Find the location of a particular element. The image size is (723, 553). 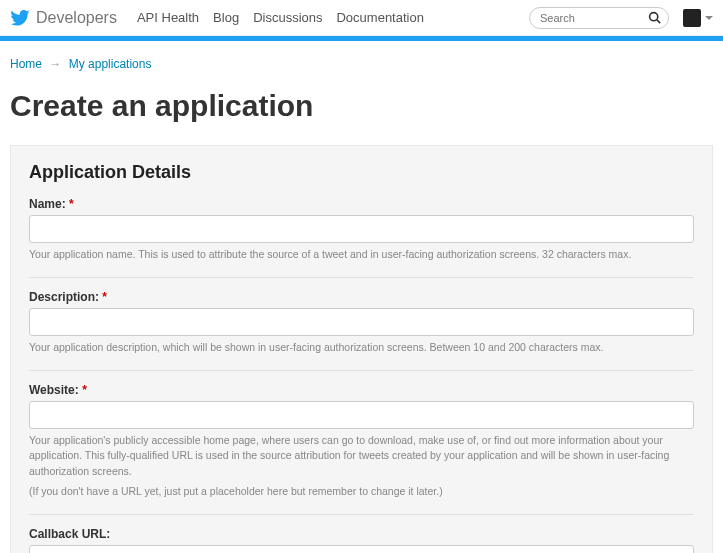

nav-api-health: API Health is located at coordinates (168, 18).